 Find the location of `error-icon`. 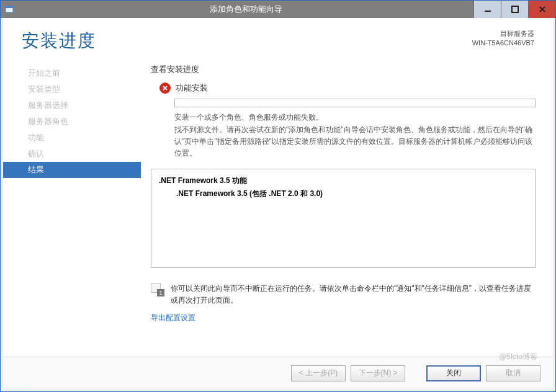

error-icon is located at coordinates (165, 88).